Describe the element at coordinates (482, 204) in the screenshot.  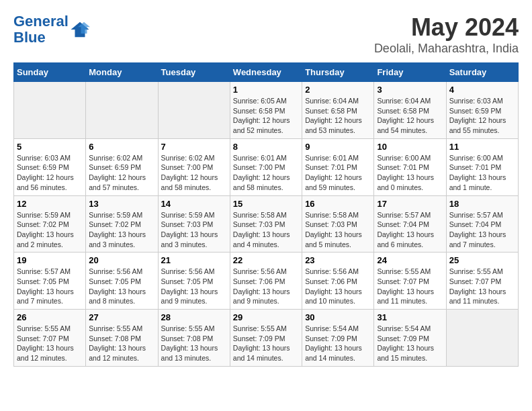
I see `day-number: 18` at that location.